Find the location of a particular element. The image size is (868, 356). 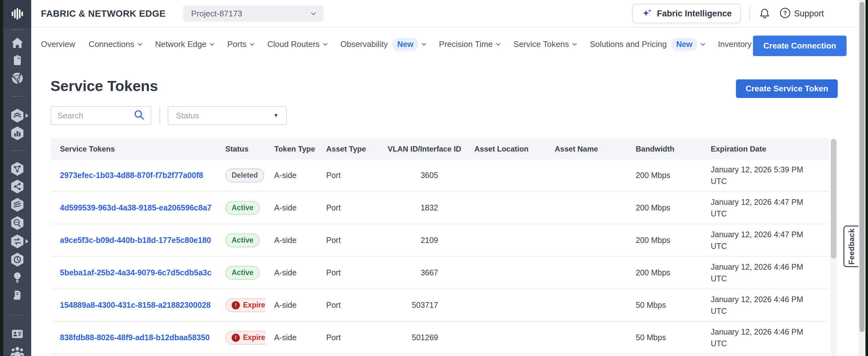

sidebar-item-clipboard-icon is located at coordinates (17, 61).